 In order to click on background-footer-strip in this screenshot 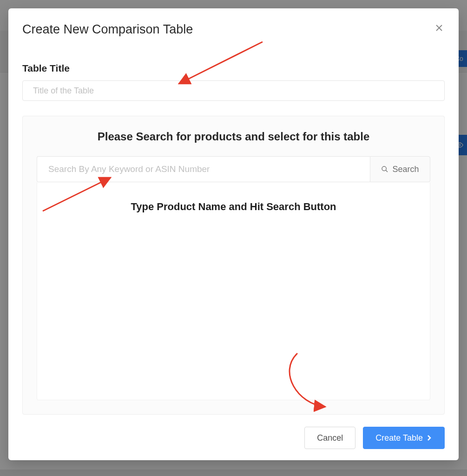, I will do `click(233, 473)`.